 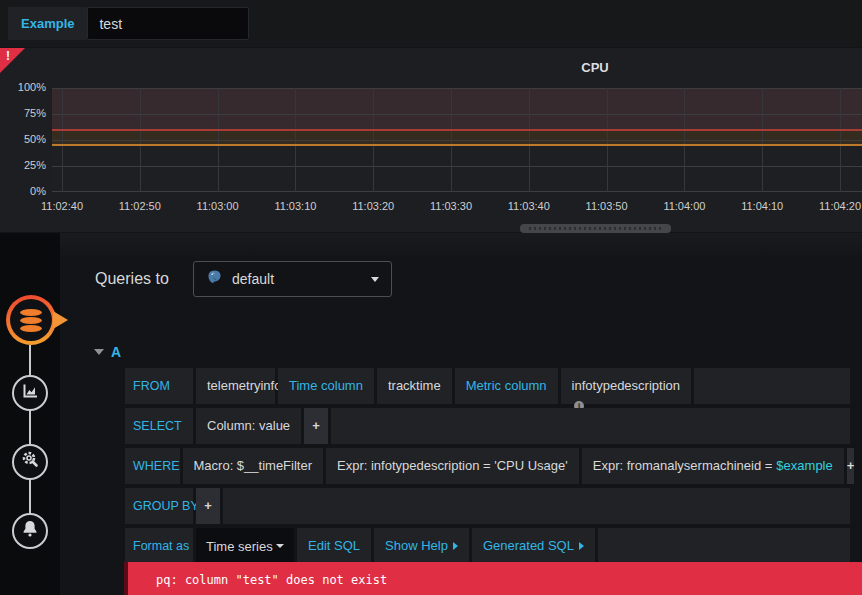 I want to click on from-row: FROM telemetryinfo Time column tracktime…, so click(x=488, y=386).